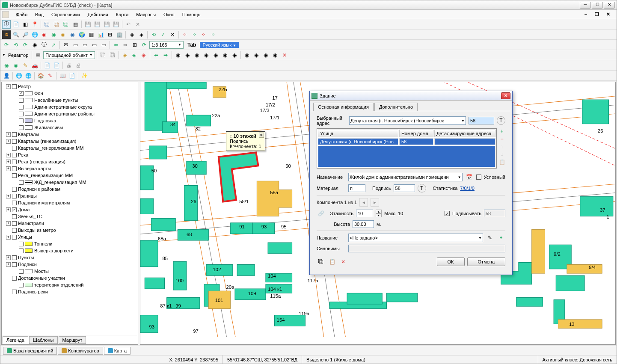 This screenshot has width=617, height=364. I want to click on prev-component-icon: ◂, so click(364, 202).